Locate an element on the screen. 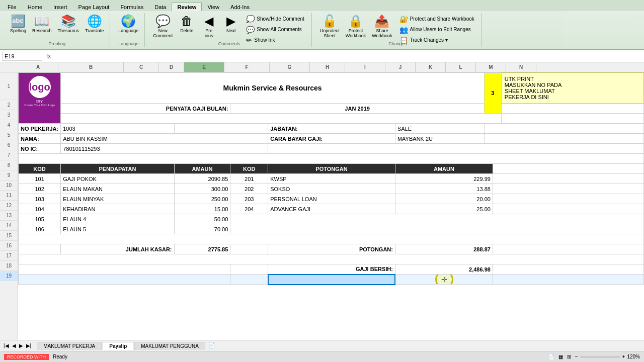 Image resolution: width=644 pixels, height=362 pixels. highlight-number-cell: 3 is located at coordinates (493, 94).